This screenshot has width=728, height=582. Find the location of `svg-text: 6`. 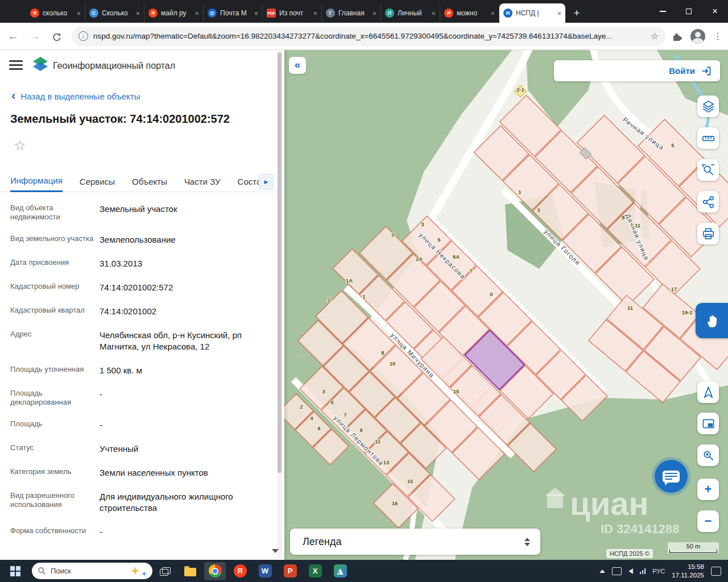

svg-text: 6 is located at coordinates (318, 429).